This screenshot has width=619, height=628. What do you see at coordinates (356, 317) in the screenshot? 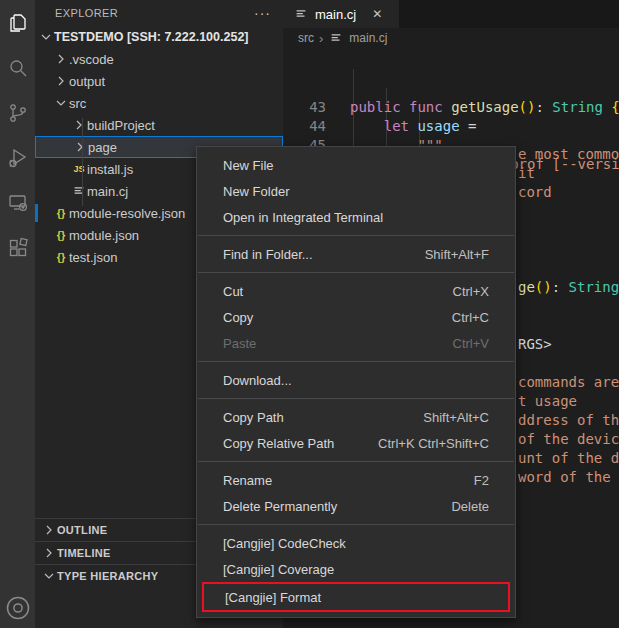
I see `menu-item-copy: CopyCtrl+C` at bounding box center [356, 317].